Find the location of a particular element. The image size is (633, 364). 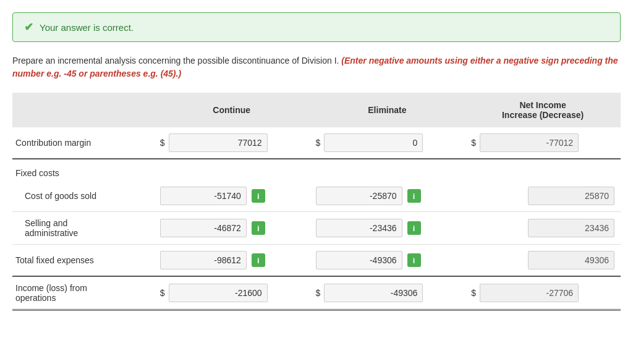

dollar-sign-1: $ is located at coordinates (163, 143).